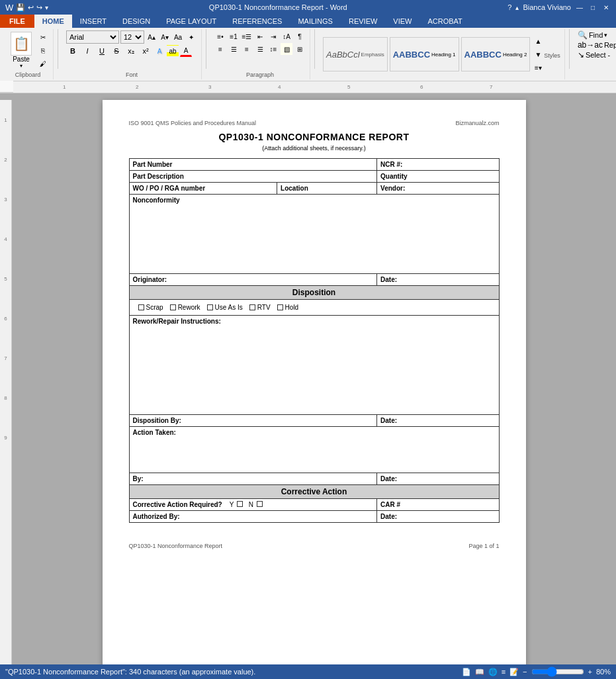 The image size is (616, 679). Describe the element at coordinates (315, 21) in the screenshot. I see `tab-mailings: MAILINGS` at that location.